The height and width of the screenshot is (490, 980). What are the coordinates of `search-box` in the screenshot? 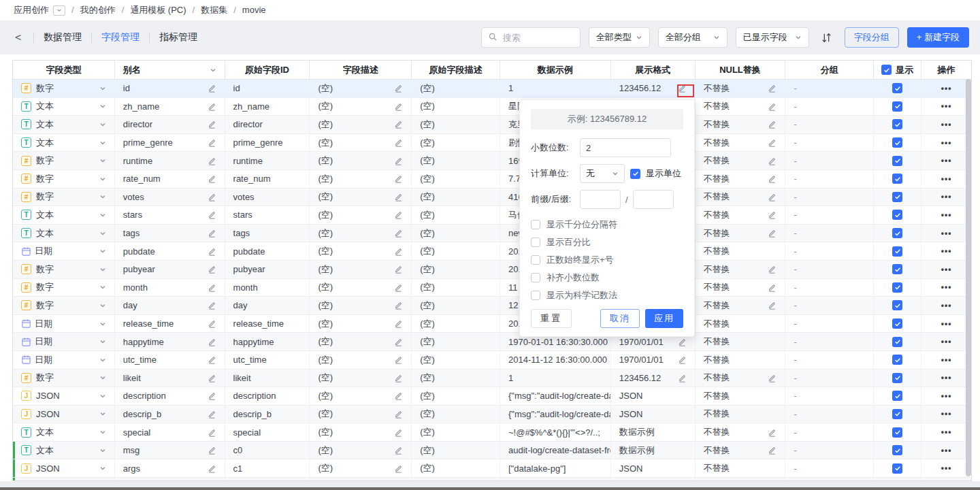 It's located at (531, 37).